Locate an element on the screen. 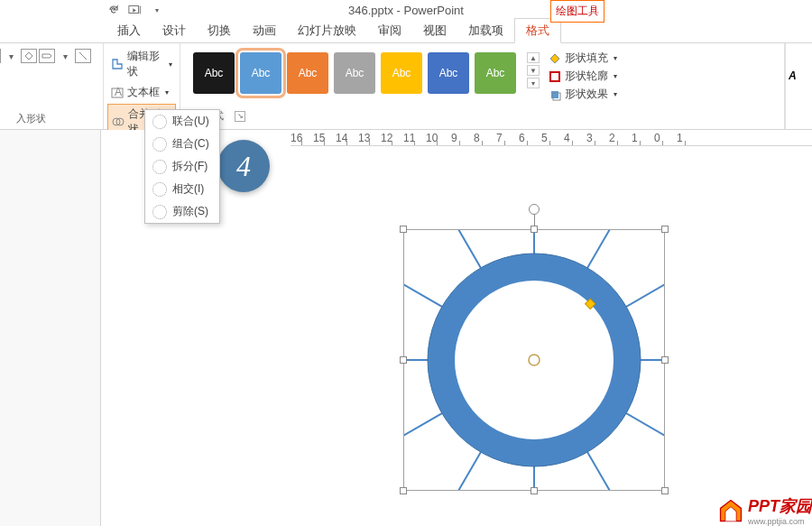 The height and width of the screenshot is (526, 812). shape-effects-button: 形状效果▾ is located at coordinates (583, 94).